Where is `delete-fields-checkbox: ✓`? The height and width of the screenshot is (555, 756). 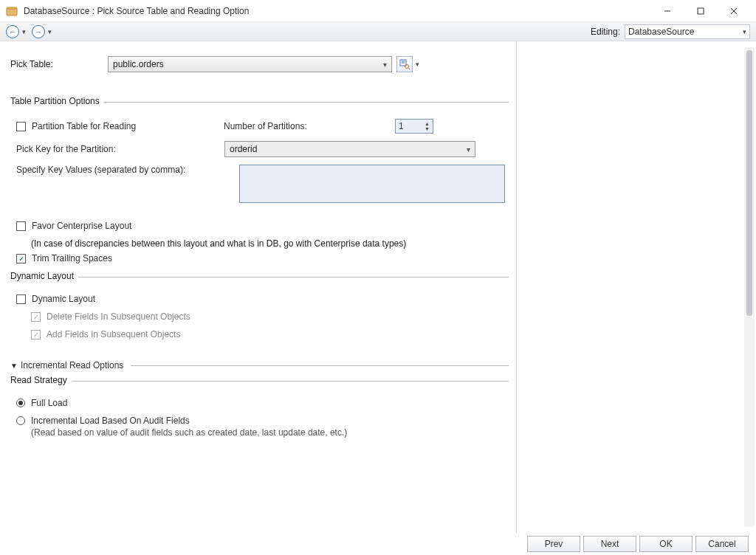
delete-fields-checkbox: ✓ is located at coordinates (35, 317).